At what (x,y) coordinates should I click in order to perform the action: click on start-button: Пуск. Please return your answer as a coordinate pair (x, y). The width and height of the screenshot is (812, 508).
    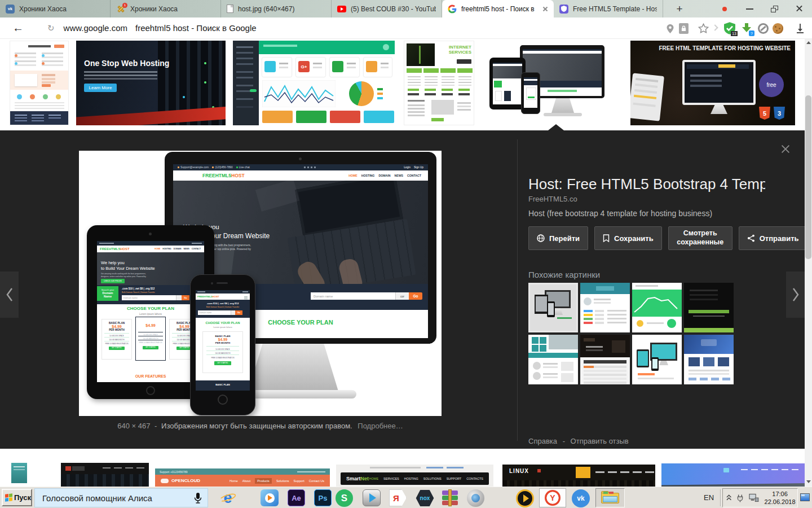
    Looking at the image, I should click on (17, 498).